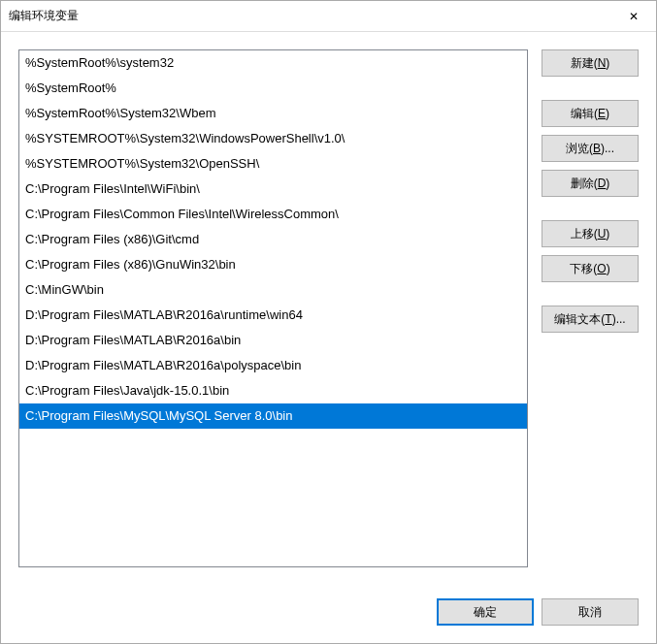  What do you see at coordinates (590, 234) in the screenshot?
I see `move-up-button: 上移(U)` at bounding box center [590, 234].